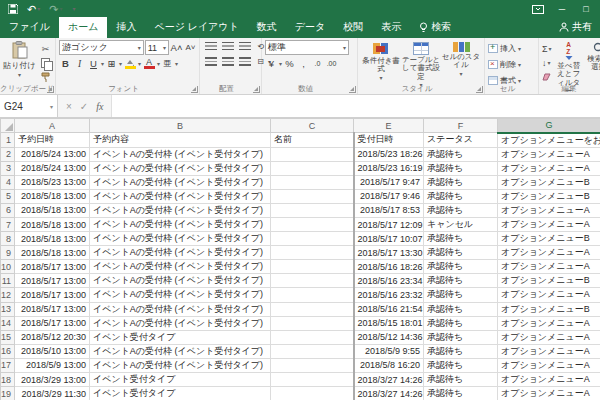 The width and height of the screenshot is (600, 400). I want to click on cell-G11: オプションメニューB, so click(549, 281).